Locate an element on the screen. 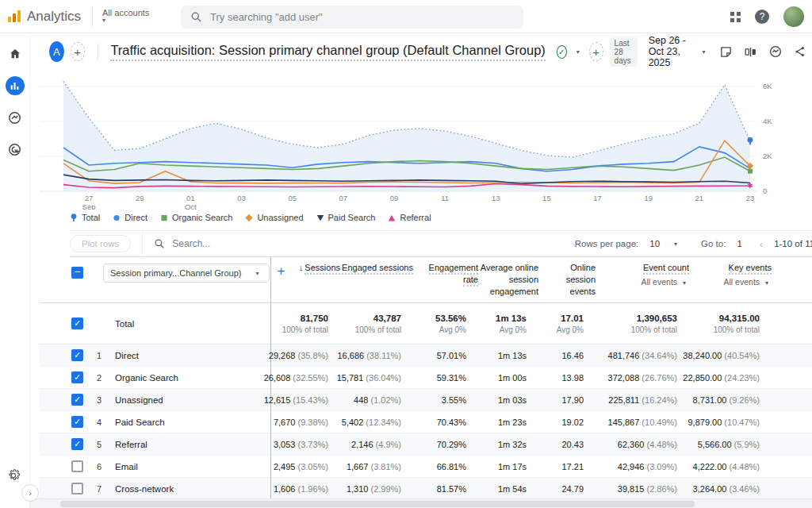 The width and height of the screenshot is (812, 508). user-avatar is located at coordinates (794, 17).